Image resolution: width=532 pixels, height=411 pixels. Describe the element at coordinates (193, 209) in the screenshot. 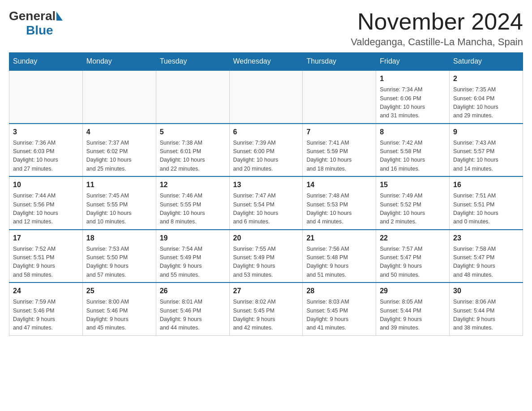

I see `day-info: Sunrise: 7:46 AMSunset: 5:55 PMDaylight:…` at that location.